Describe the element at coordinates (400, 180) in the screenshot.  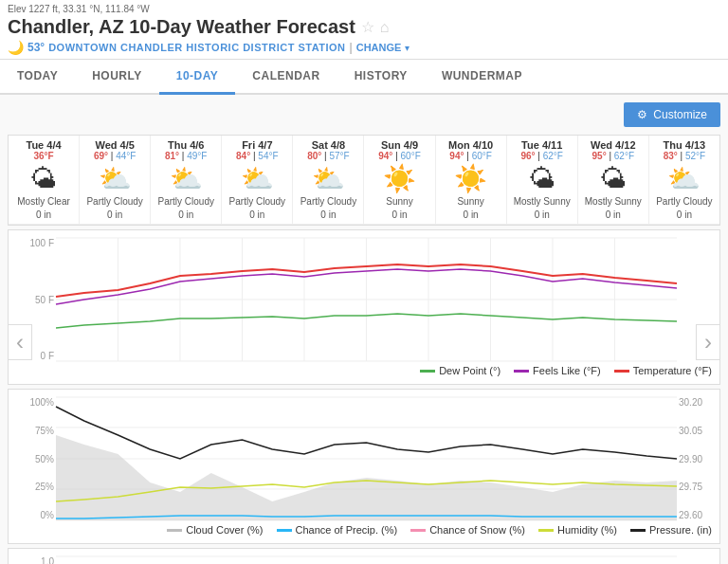
I see `day-col-5: Sun 4/9 94° | 60°F ☀️ Sunny 0 in` at that location.